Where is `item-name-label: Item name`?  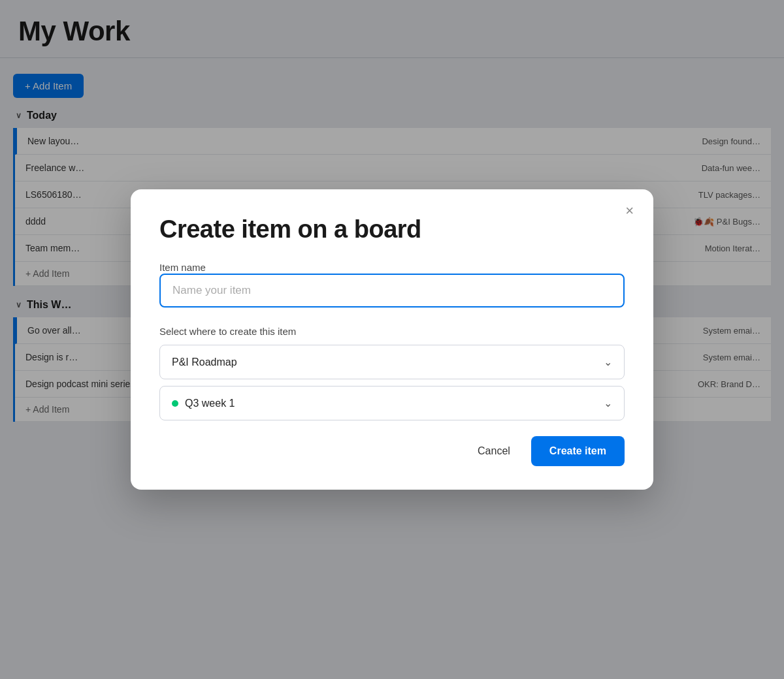
item-name-label: Item name is located at coordinates (183, 268).